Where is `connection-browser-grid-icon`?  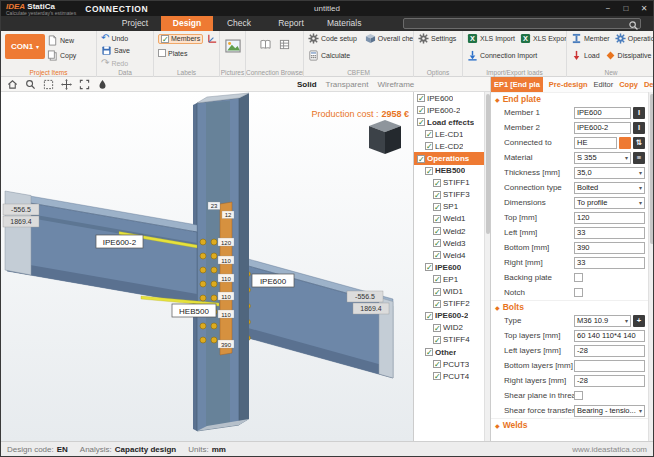
connection-browser-grid-icon is located at coordinates (284, 44).